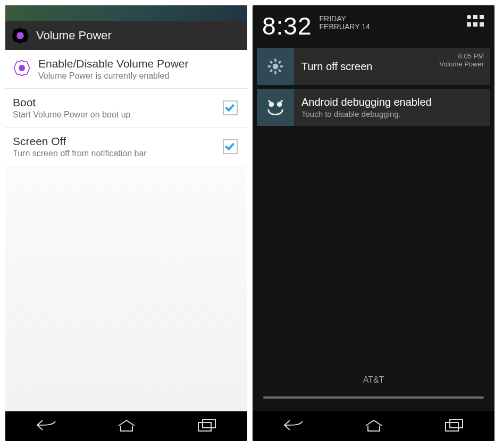  Describe the element at coordinates (114, 141) in the screenshot. I see `row-title: Screen Off` at that location.